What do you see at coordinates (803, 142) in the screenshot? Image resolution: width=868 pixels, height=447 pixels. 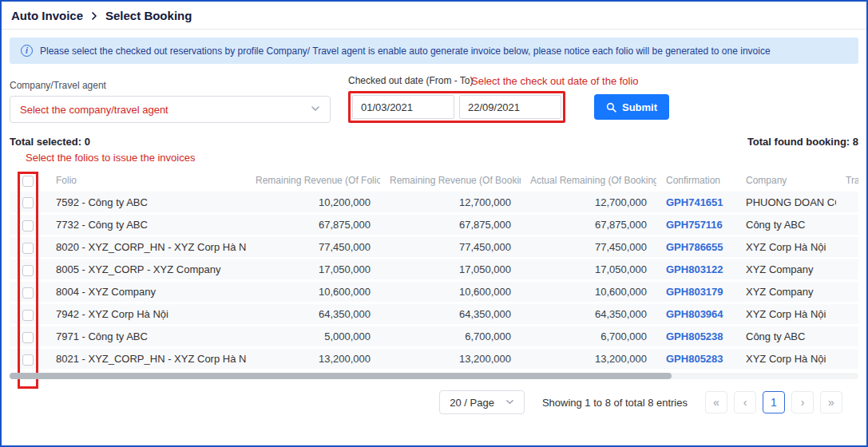 I see `total-found-text: Total found booking: 8` at bounding box center [803, 142].